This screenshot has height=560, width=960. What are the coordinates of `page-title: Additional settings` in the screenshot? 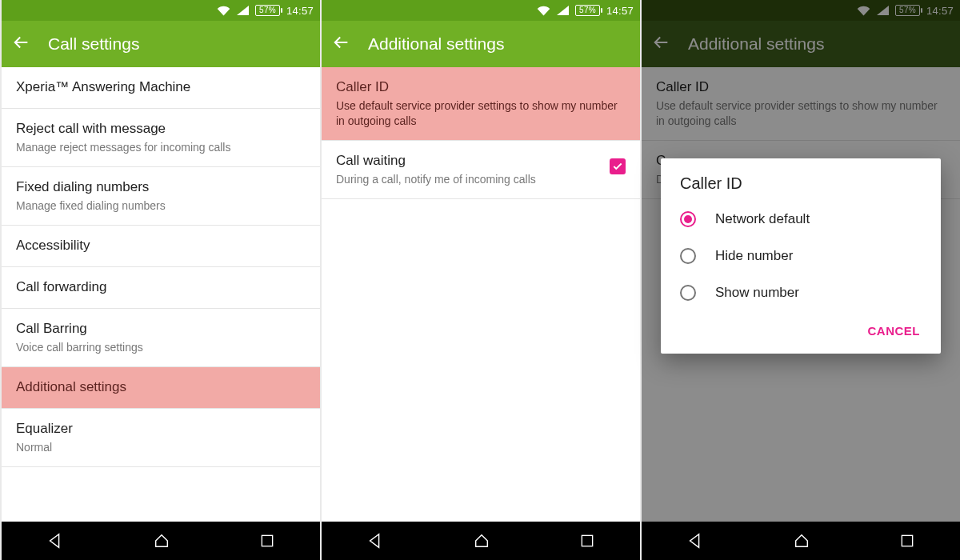 It's located at (436, 44).